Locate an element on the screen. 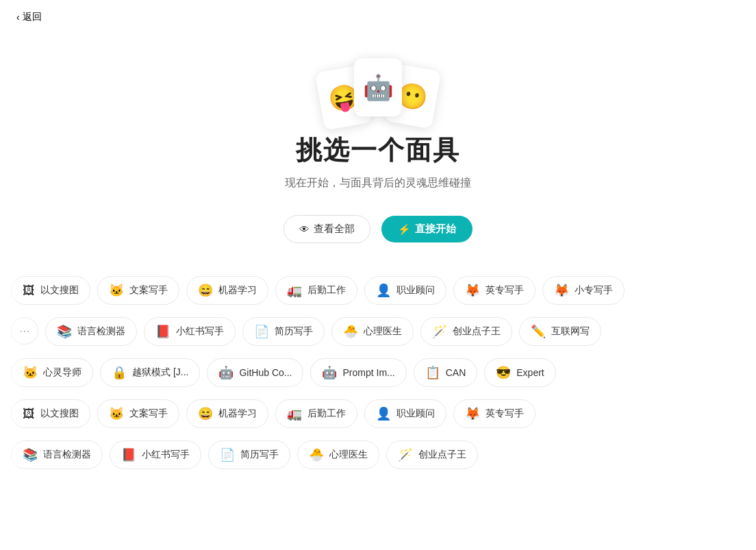  mask-chip-2-4: 🐣心理医生 is located at coordinates (373, 332).